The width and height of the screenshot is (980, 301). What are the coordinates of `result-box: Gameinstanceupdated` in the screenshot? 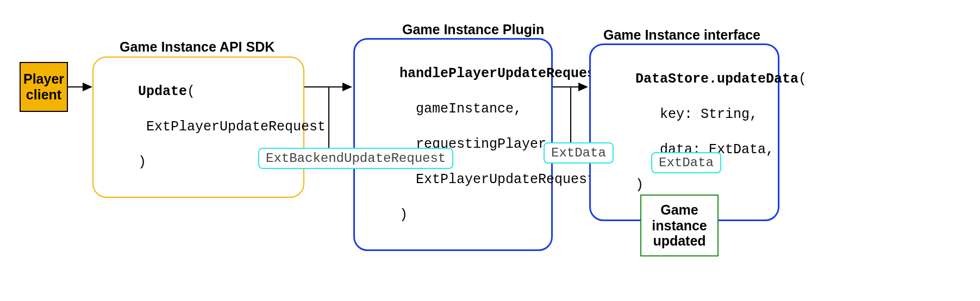 It's located at (679, 225).